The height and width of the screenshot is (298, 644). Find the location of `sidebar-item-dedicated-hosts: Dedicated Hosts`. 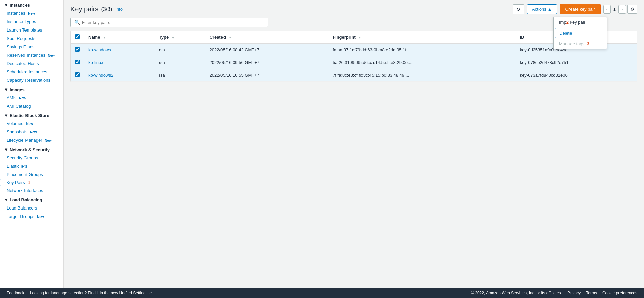

sidebar-item-dedicated-hosts: Dedicated Hosts is located at coordinates (32, 64).